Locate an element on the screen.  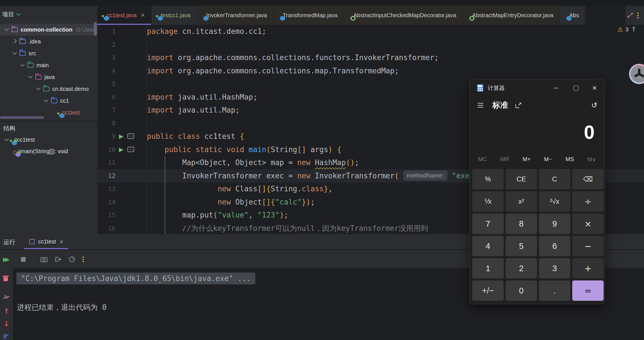
code-text: Map<Object, Object> map = new HashMap(); is located at coordinates (253, 163).